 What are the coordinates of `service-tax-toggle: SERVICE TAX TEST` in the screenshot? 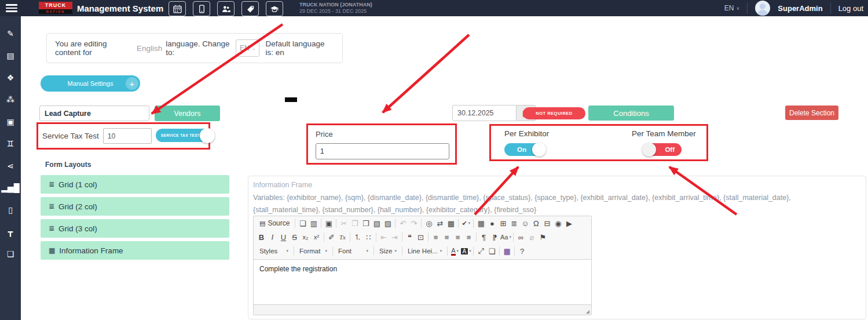 It's located at (184, 136).